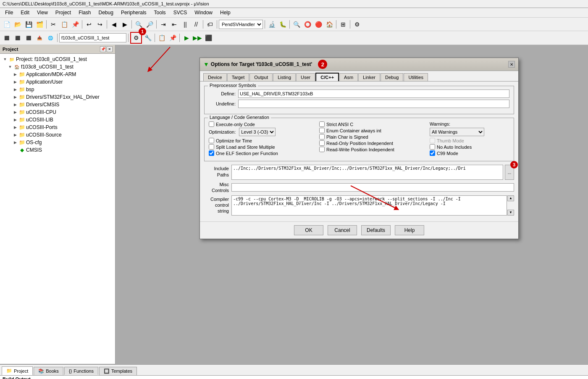 Image resolution: width=588 pixels, height=379 pixels. I want to click on circle-btn: ⭕, so click(307, 24).